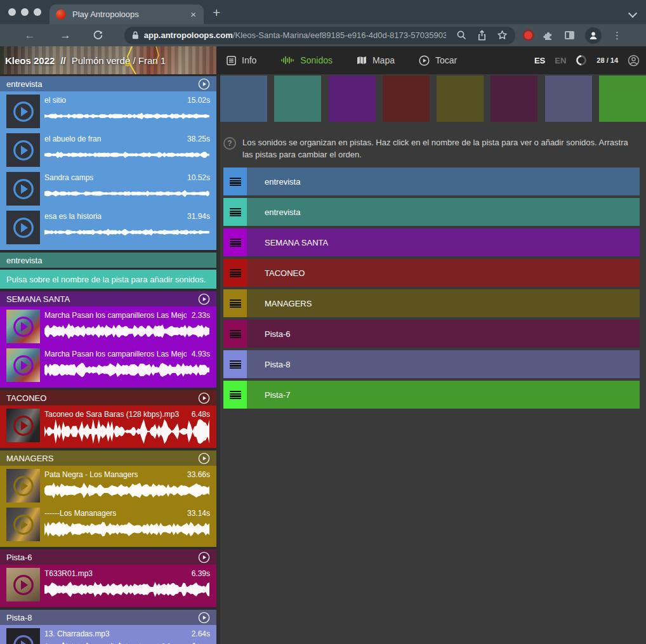 This screenshot has height=644, width=646. What do you see at coordinates (216, 13) in the screenshot?
I see `new-tab-button: +` at bounding box center [216, 13].